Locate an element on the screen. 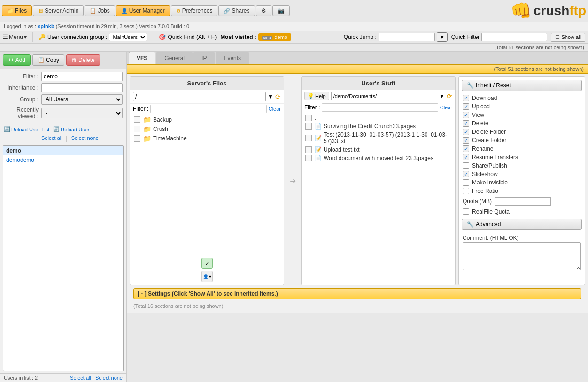 The width and height of the screenshot is (588, 382). perm-checkbox-slideshow is located at coordinates (466, 174).